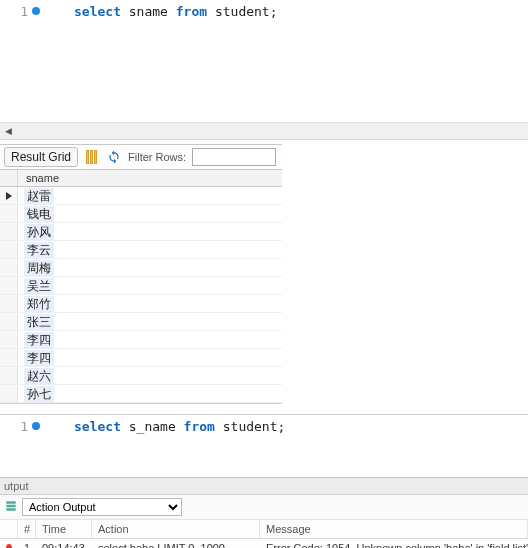 The width and height of the screenshot is (528, 548). What do you see at coordinates (141, 196) in the screenshot?
I see `table-row: 赵雷` at bounding box center [141, 196].